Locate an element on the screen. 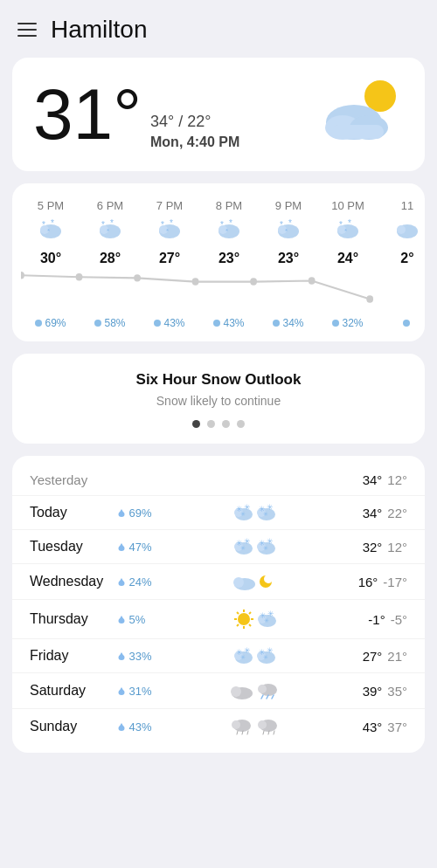 Image resolution: width=437 pixels, height=868 pixels. hourly-item-6: 11 2° is located at coordinates (401, 236).